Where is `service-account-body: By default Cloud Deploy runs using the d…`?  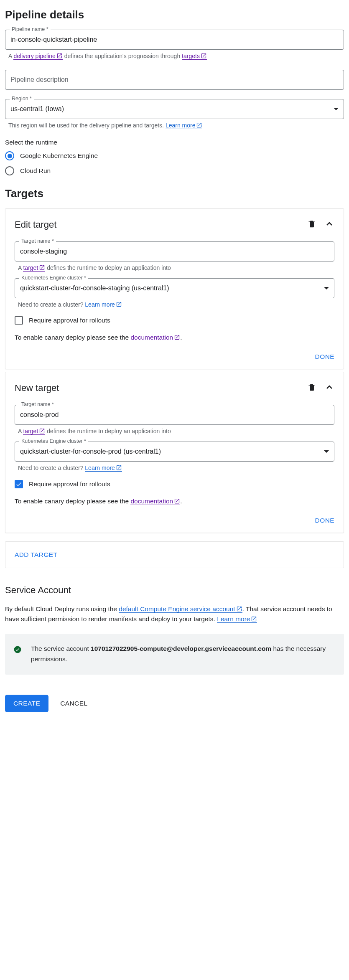 service-account-body: By default Cloud Deploy runs using the d… is located at coordinates (175, 614).